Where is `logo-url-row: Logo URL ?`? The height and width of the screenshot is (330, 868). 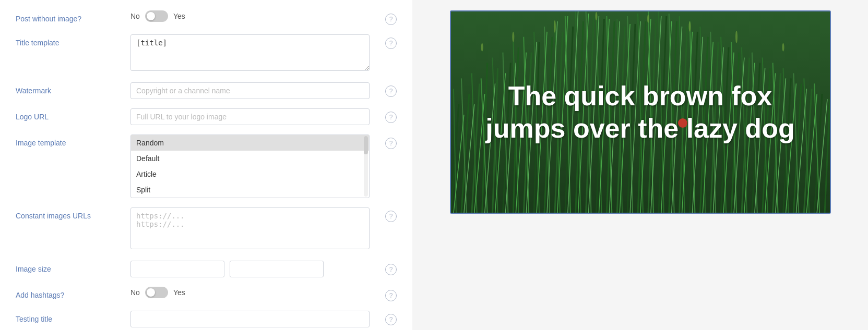 logo-url-row: Logo URL ? is located at coordinates (206, 117).